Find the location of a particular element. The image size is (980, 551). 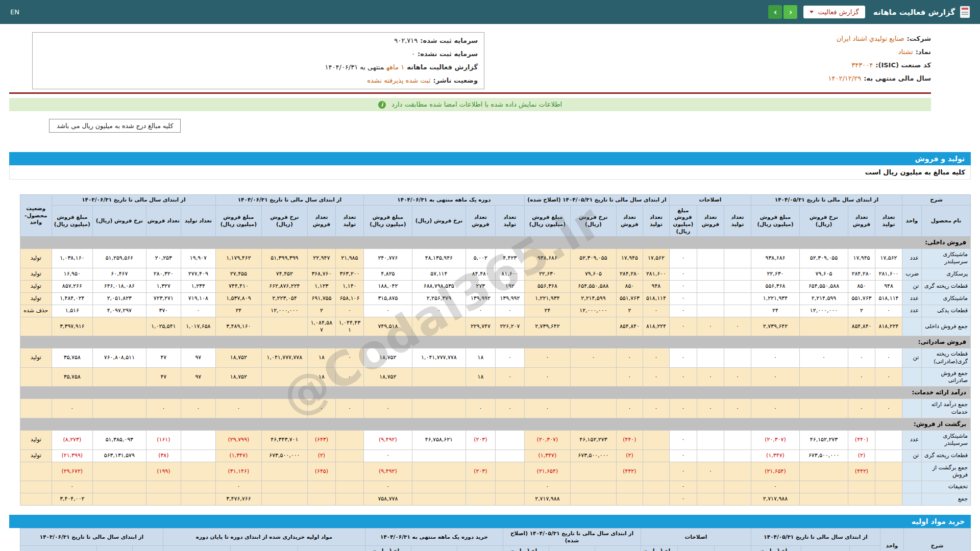

table-cell: ۳,۴۸۹,۱۶۰ is located at coordinates (238, 327).